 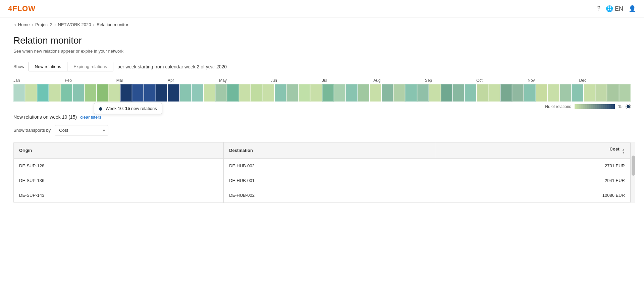 I want to click on language-icon: 🌐 EN, so click(x=614, y=9).